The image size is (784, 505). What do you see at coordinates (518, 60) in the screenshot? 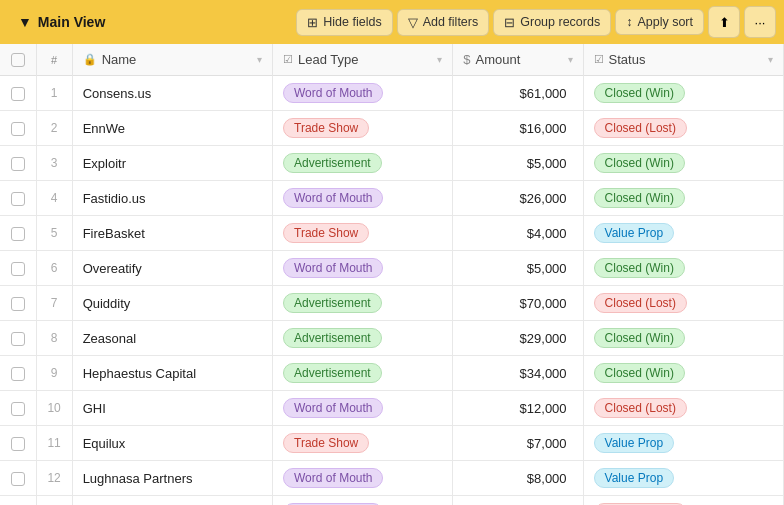
I see `amount-column-header: $ Amount ▾` at bounding box center [518, 60].